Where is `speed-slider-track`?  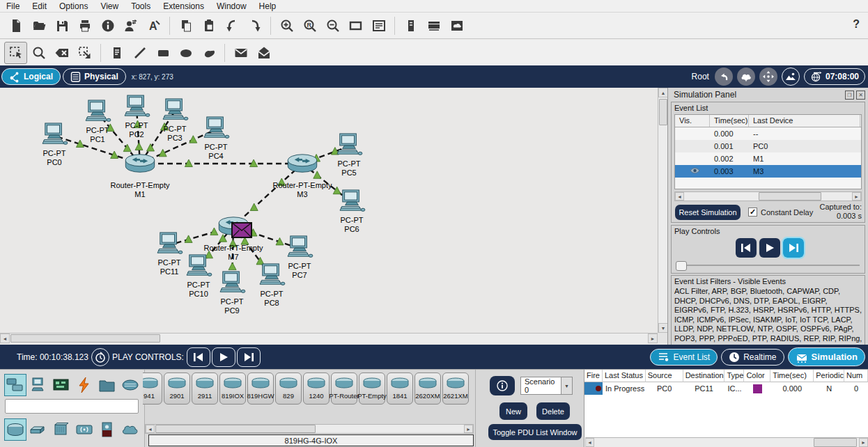 speed-slider-track is located at coordinates (768, 265).